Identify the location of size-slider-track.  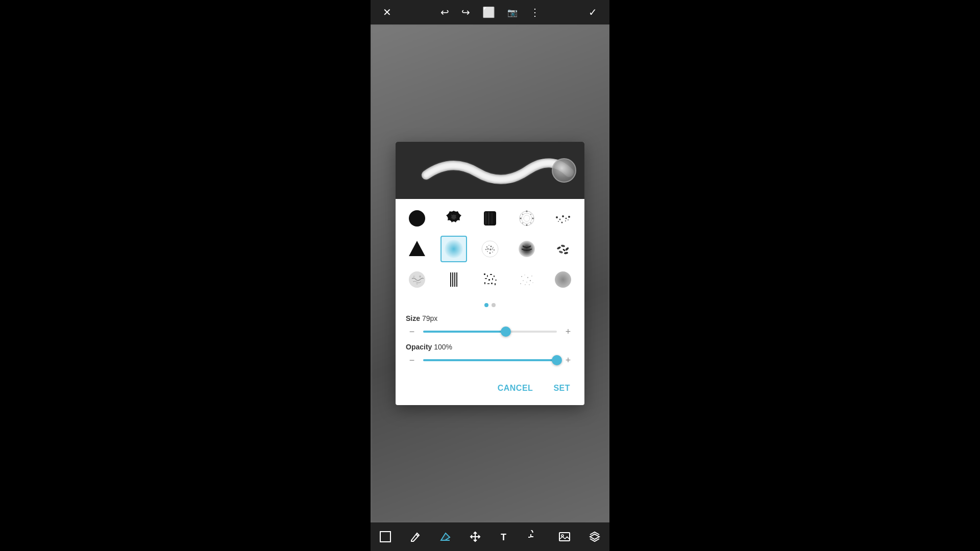
(490, 332).